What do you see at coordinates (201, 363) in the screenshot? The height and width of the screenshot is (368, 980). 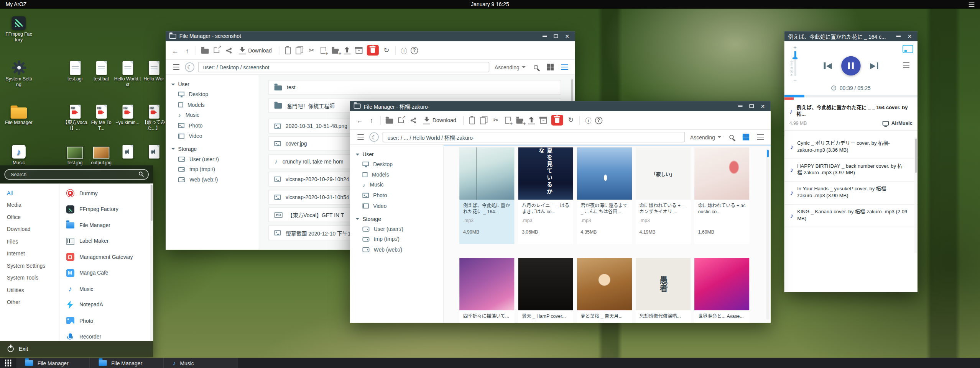 I see `taskbar-item-music: Music` at bounding box center [201, 363].